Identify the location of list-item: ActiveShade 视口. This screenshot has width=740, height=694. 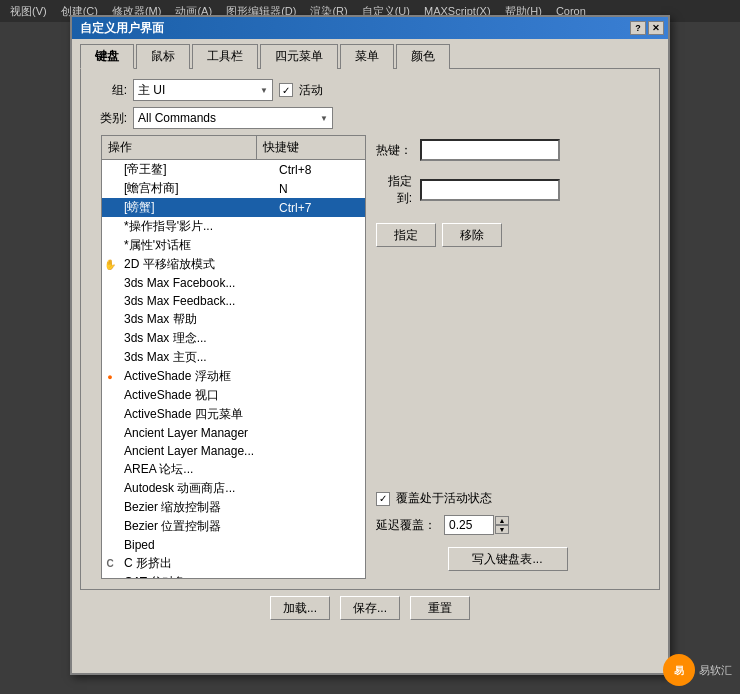
(234, 396).